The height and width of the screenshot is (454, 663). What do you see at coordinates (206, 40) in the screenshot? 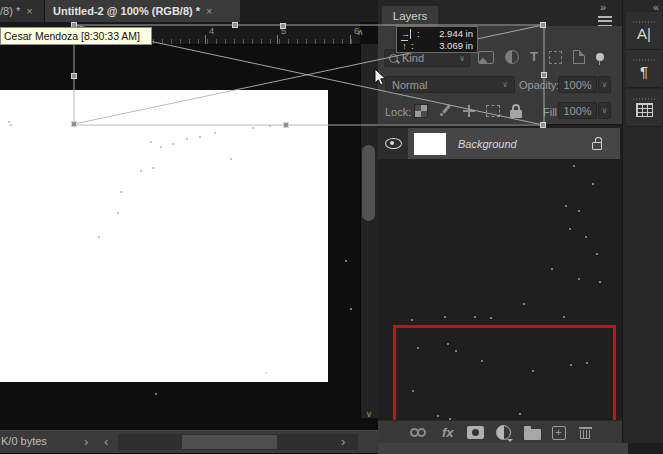
I see `ruler-major-tick` at bounding box center [206, 40].